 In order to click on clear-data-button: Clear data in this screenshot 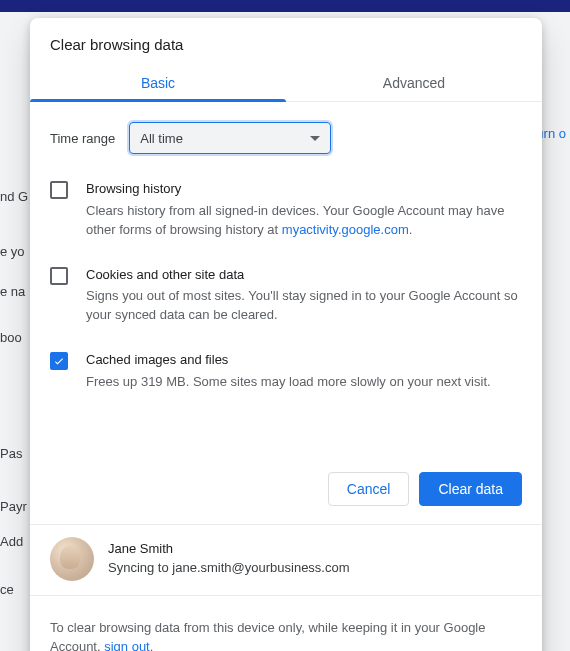, I will do `click(470, 489)`.